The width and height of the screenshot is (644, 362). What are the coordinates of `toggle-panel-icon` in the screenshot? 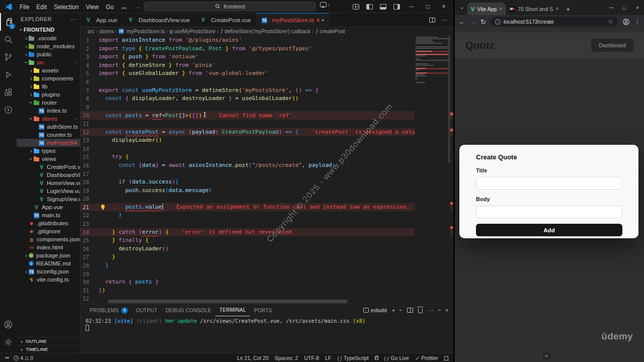 It's located at (383, 7).